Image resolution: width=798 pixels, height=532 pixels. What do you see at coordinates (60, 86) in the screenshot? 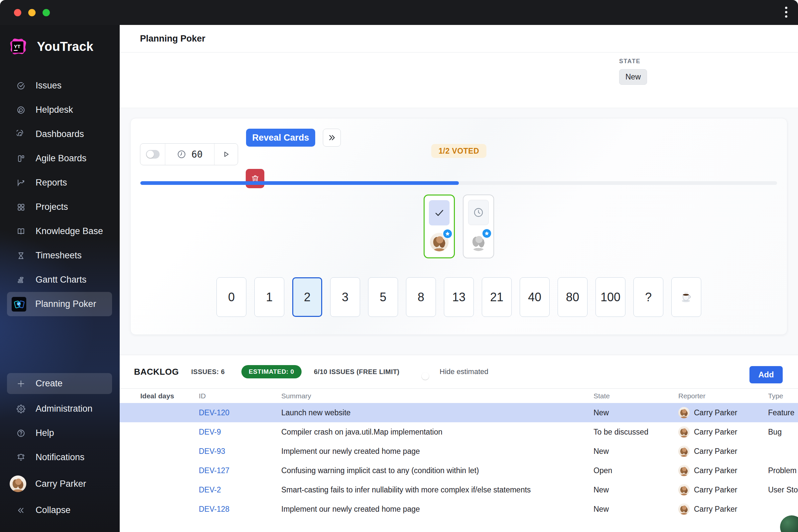
I see `sidebar-item-issues: Issues` at bounding box center [60, 86].